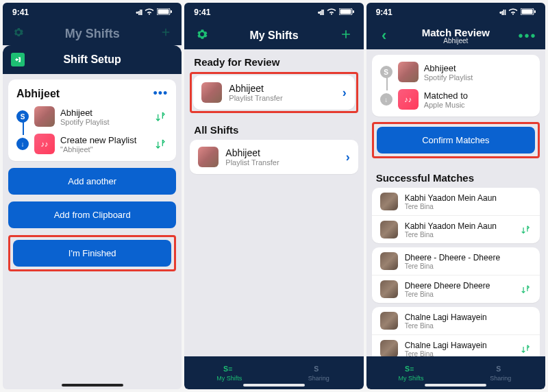 Image resolution: width=548 pixels, height=392 pixels. What do you see at coordinates (164, 12) in the screenshot?
I see `battery-icon` at bounding box center [164, 12].